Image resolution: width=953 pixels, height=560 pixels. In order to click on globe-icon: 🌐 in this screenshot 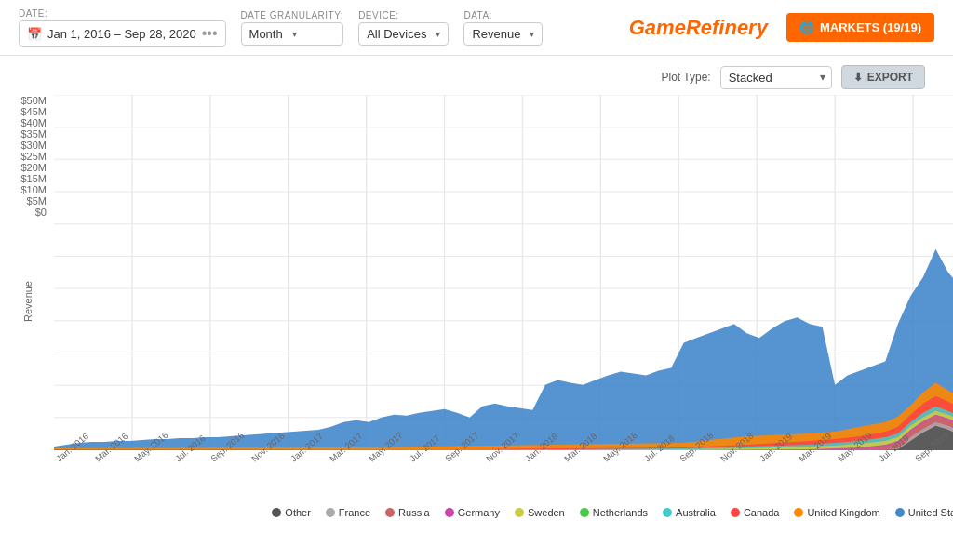, I will do `click(807, 28)`.